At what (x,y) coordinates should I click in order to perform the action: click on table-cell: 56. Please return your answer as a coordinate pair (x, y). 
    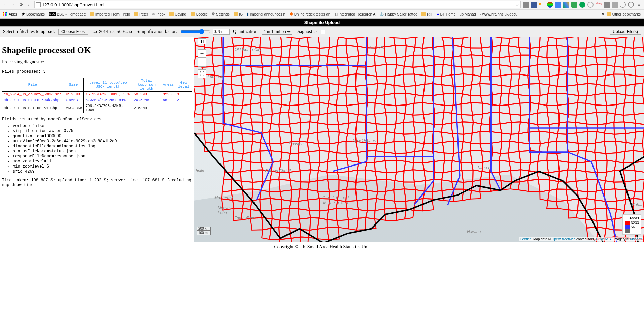
    Looking at the image, I should click on (168, 100).